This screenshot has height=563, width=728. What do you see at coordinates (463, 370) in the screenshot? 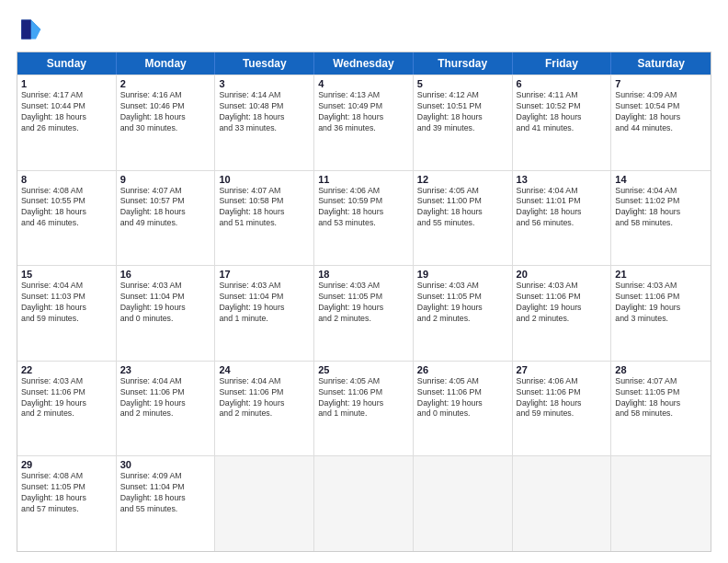
I see `day-number: 26` at bounding box center [463, 370].